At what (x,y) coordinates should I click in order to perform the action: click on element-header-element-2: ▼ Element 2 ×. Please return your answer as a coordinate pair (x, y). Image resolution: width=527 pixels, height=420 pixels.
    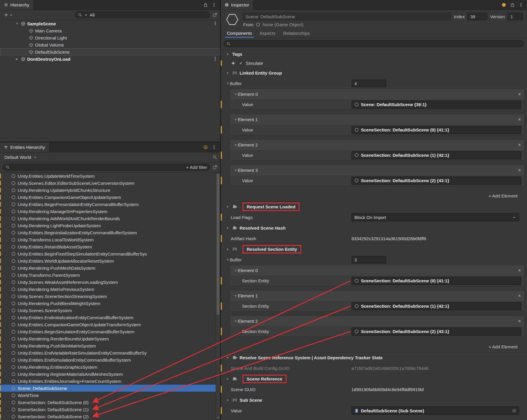
    Looking at the image, I should click on (377, 321).